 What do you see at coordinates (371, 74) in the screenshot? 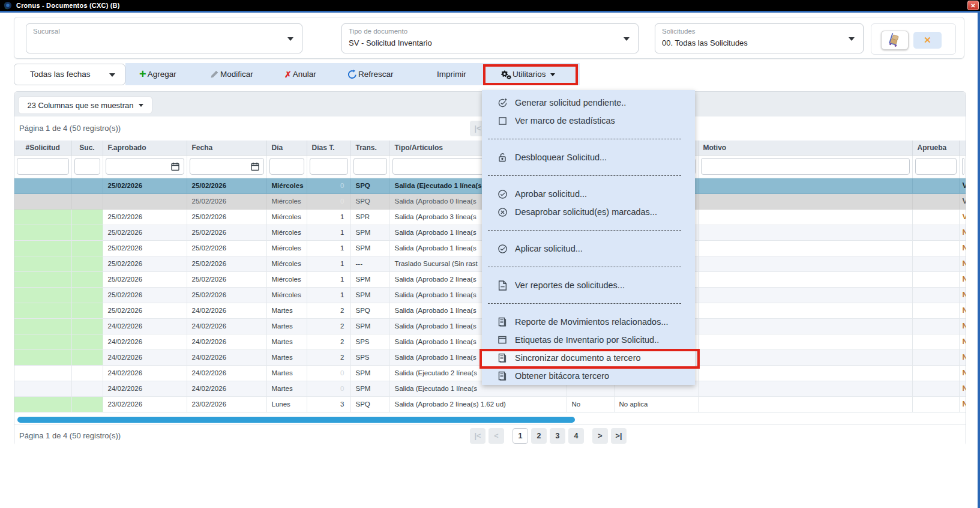
I see `refrescar-button: Refrescar` at bounding box center [371, 74].